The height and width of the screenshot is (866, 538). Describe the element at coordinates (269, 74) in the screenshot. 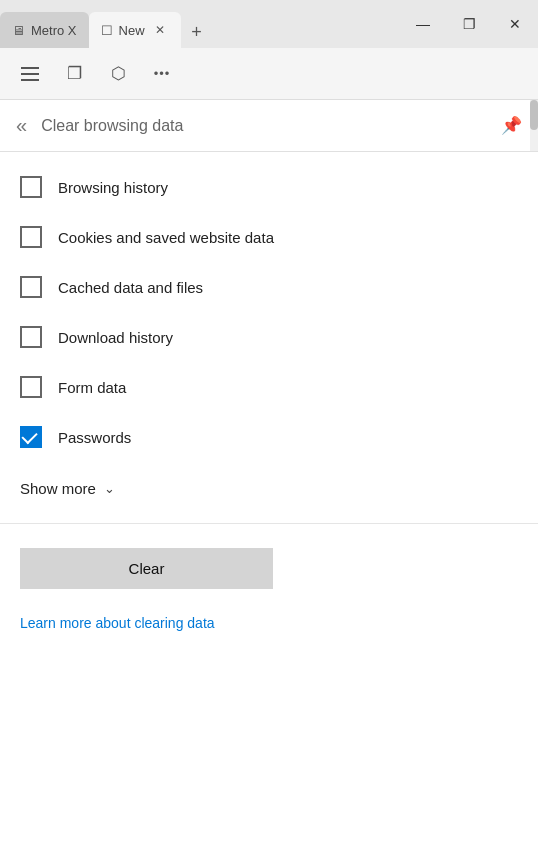

I see `toolbar: ❐ ⬡ •••` at that location.